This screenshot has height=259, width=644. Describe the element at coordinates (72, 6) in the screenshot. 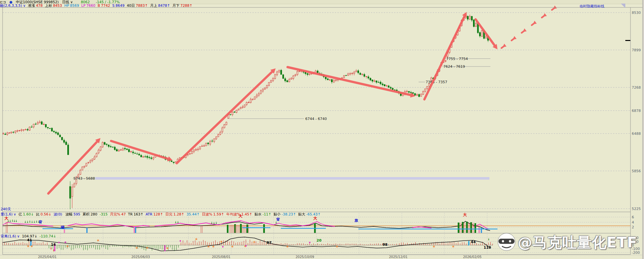

I see `main-indicator-token: HP8569` at that location.